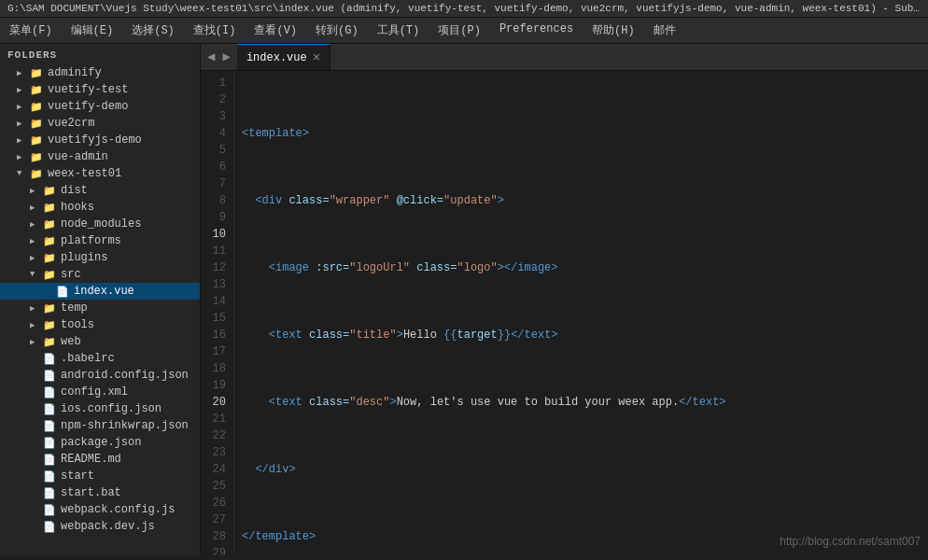  Describe the element at coordinates (226, 57) in the screenshot. I see `nav-right-icon: ▶` at that location.